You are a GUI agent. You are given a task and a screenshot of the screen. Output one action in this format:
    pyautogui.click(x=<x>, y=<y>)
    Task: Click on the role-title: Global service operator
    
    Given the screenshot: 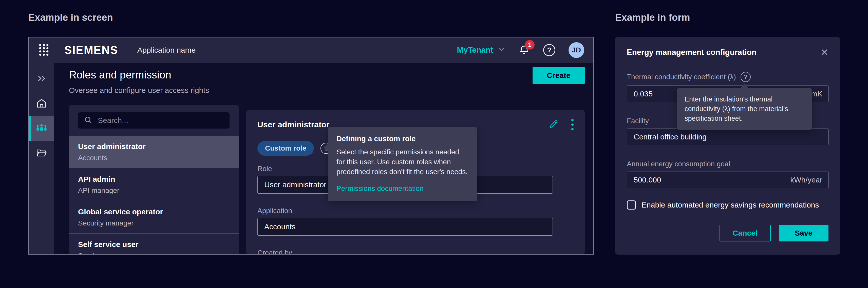 What is the action you would take?
    pyautogui.click(x=154, y=212)
    